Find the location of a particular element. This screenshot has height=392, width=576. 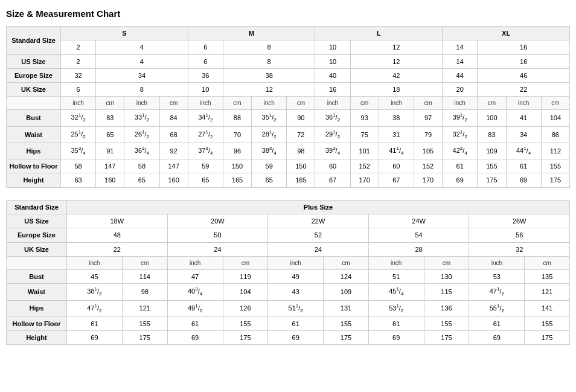

t1-eu-32: 32 is located at coordinates (78, 75).